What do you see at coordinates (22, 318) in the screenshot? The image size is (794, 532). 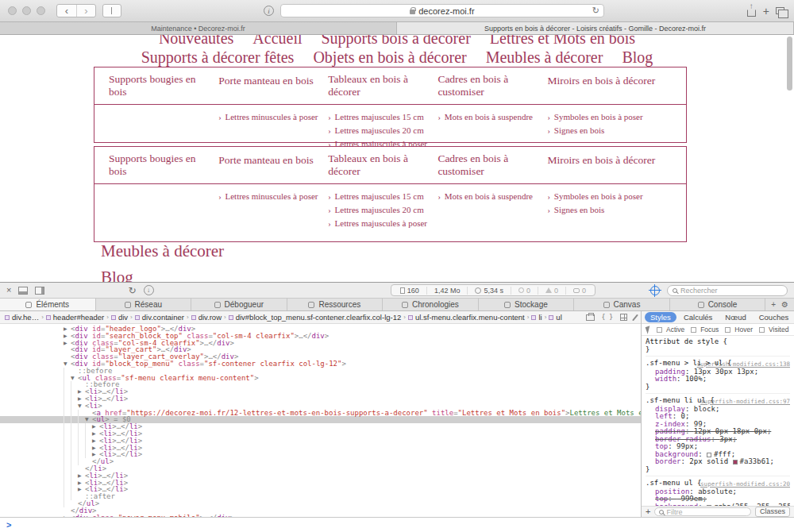 I see `breadcrumb-item: div.he…` at bounding box center [22, 318].